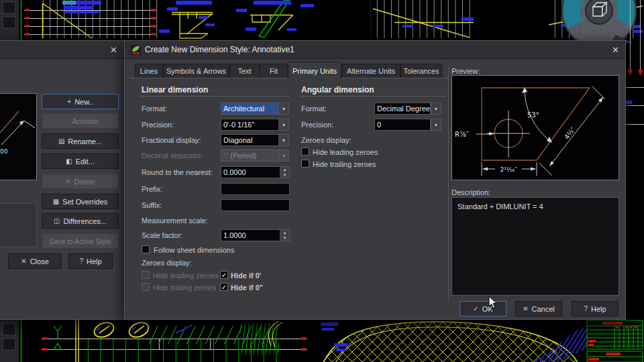 This screenshot has height=362, width=644. I want to click on differences-button: ◫ Differences..., so click(80, 221).